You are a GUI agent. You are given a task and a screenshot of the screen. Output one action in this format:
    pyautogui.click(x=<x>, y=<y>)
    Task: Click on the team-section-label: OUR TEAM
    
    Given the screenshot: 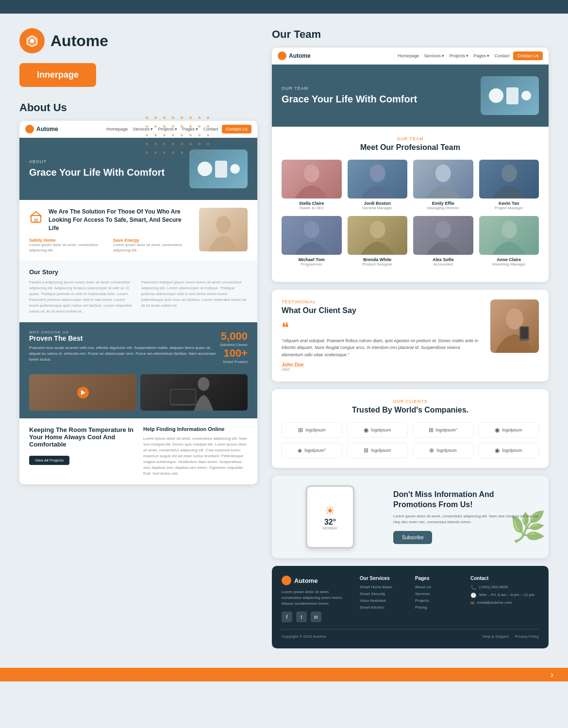 What is the action you would take?
    pyautogui.click(x=410, y=139)
    